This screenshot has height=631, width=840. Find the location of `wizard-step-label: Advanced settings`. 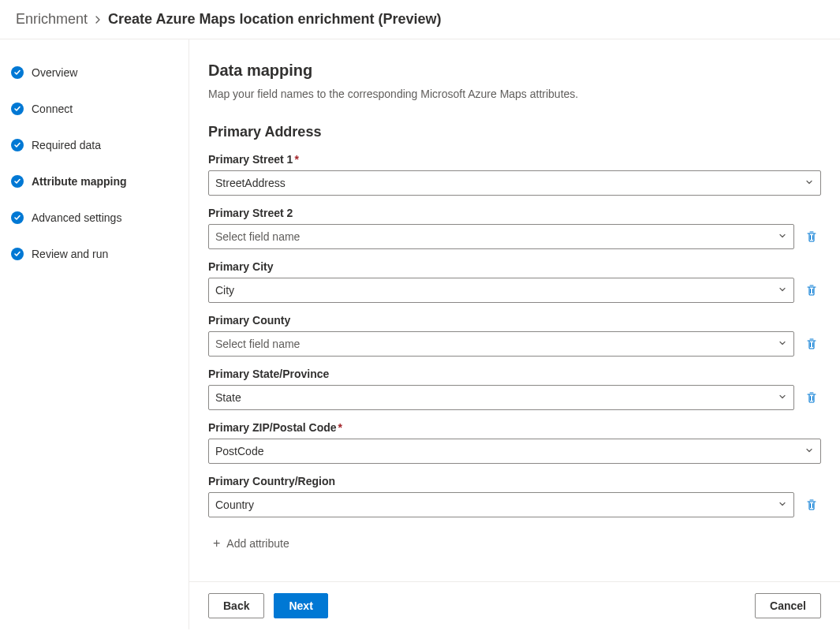

wizard-step-label: Advanced settings is located at coordinates (77, 218).